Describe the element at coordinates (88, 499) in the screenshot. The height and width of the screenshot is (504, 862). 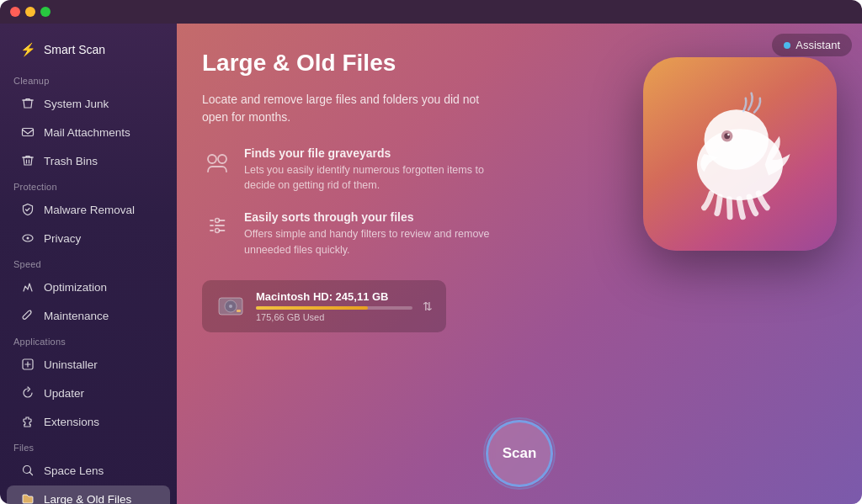
I see `large-old-files-label: Large & Old Files` at that location.